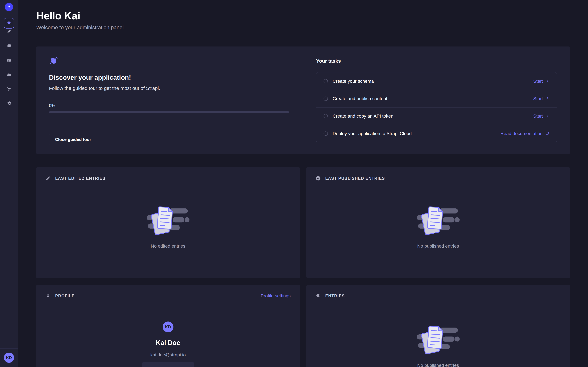  Describe the element at coordinates (169, 112) in the screenshot. I see `progress-bar` at that location.